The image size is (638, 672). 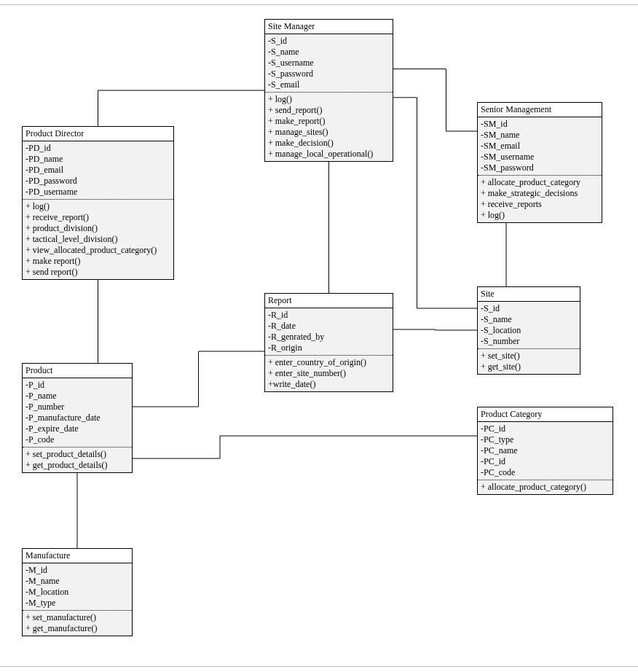 I want to click on method: + make_report(), so click(x=329, y=121).